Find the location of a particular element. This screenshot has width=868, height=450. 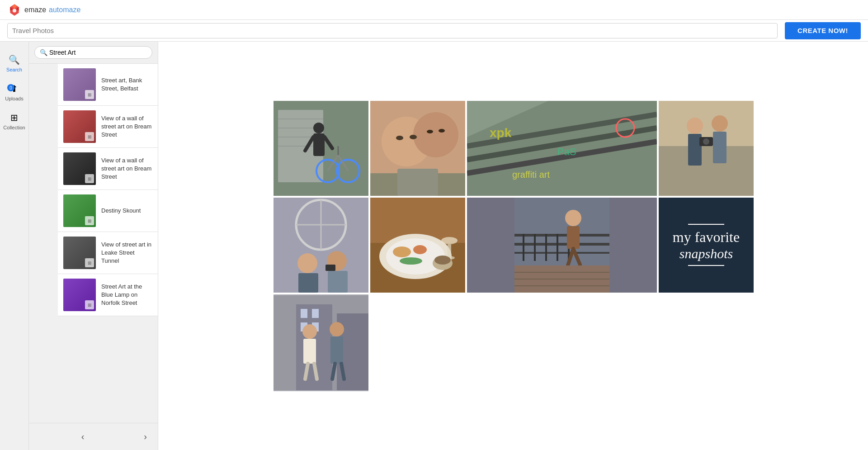

sidebar-search-bar: 🔍 is located at coordinates (93, 52).